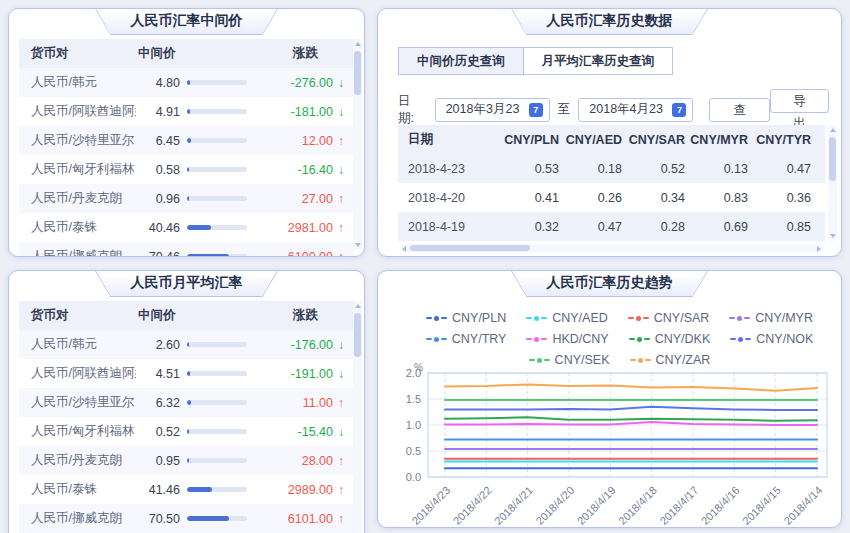 This screenshot has height=533, width=850. What do you see at coordinates (193, 170) in the screenshot?
I see `price-cell: 0.58` at bounding box center [193, 170].